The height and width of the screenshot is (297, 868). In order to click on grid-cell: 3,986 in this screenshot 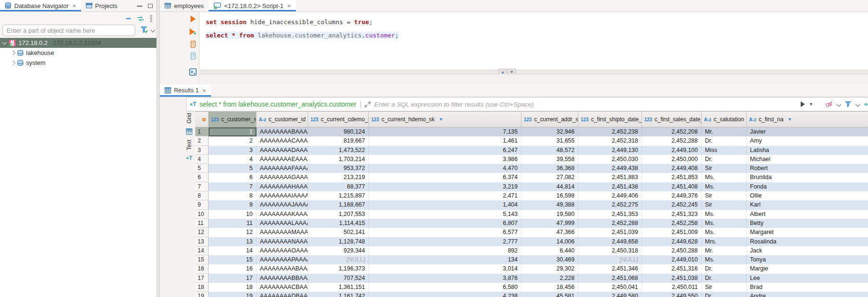, I will do `click(445, 159)`.